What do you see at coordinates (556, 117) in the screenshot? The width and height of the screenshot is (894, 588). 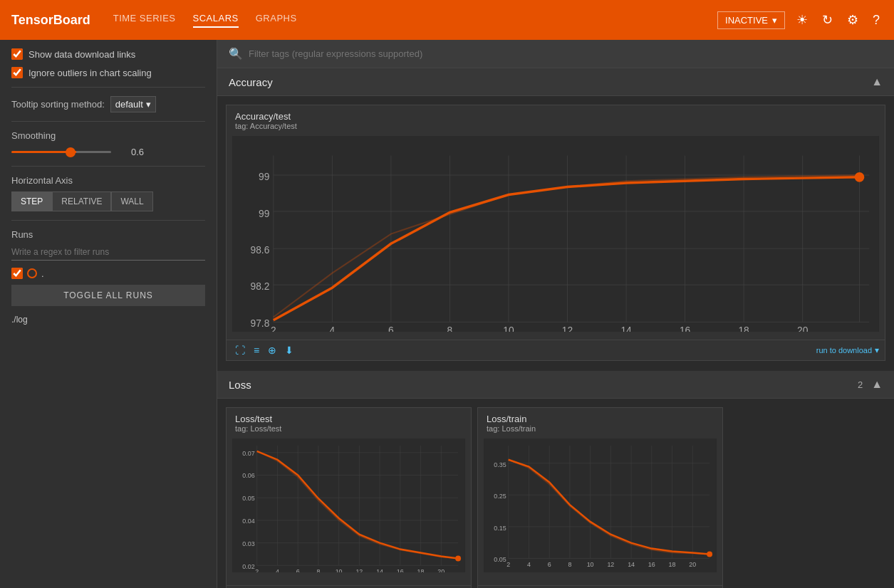 I see `accuracy-test-title: Accuracy/test` at bounding box center [556, 117].